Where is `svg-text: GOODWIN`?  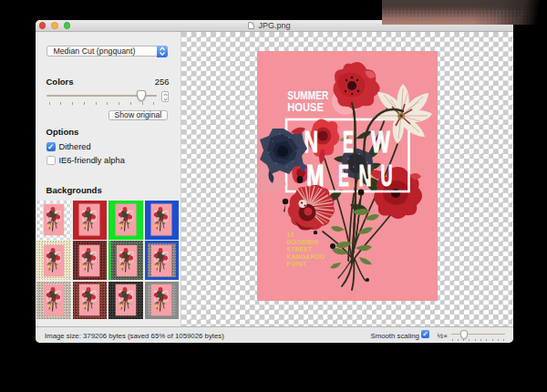 svg-text: GOODWIN is located at coordinates (303, 242).